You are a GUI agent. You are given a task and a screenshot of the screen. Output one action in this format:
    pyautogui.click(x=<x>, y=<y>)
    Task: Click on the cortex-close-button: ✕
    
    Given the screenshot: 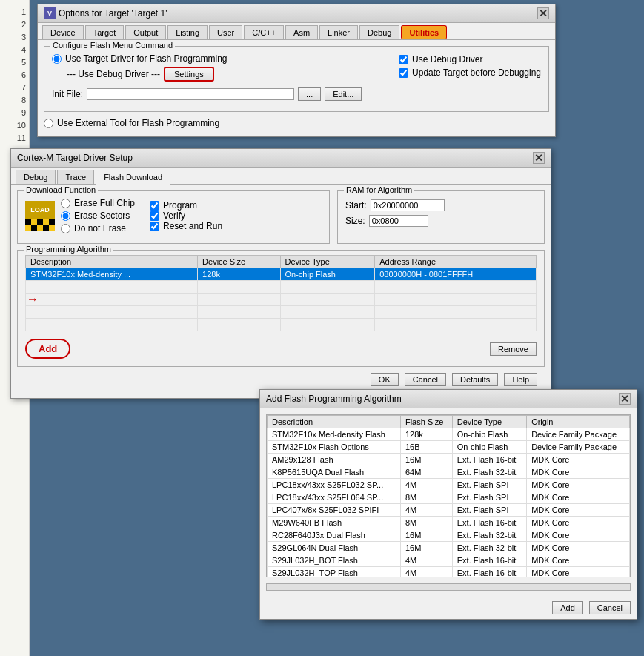 What is the action you would take?
    pyautogui.click(x=539, y=158)
    